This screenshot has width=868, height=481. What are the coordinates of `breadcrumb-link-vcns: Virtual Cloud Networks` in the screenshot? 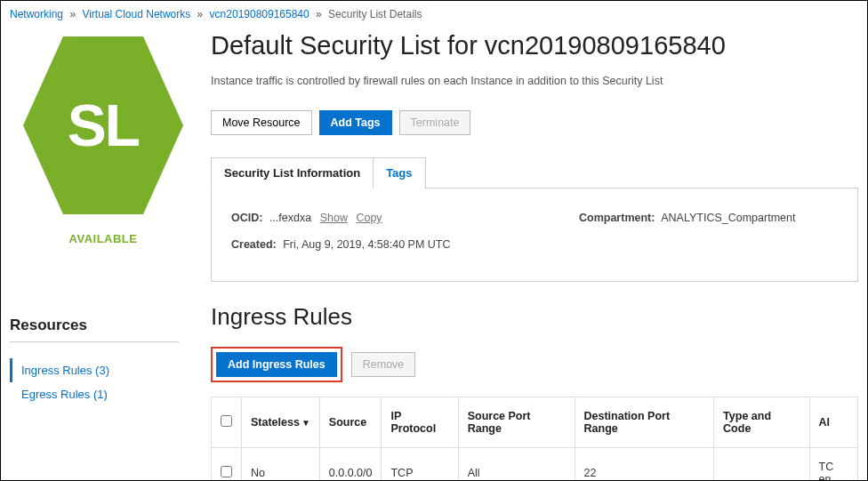 It's located at (136, 14).